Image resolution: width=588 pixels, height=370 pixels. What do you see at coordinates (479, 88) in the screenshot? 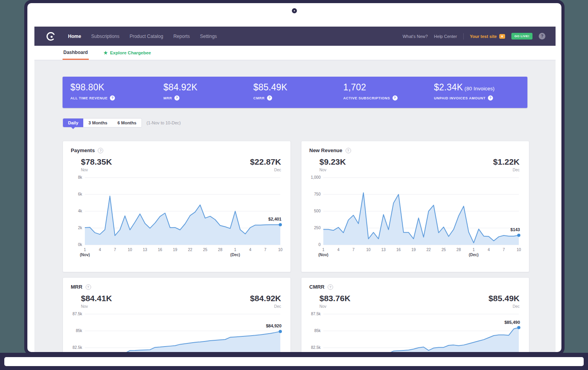
I see `kpi-suffix: (80 Invoices)` at bounding box center [479, 88].